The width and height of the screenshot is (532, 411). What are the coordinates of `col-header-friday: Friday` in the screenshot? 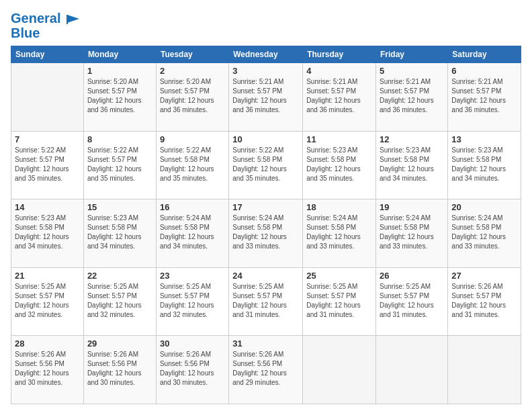 It's located at (412, 55).